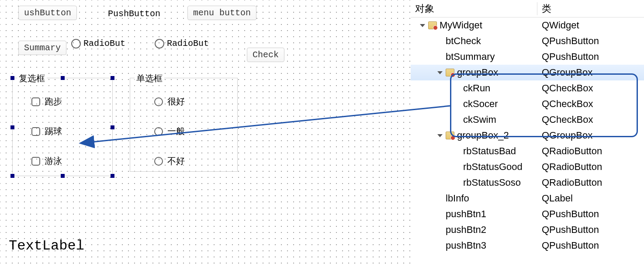 This screenshot has height=267, width=644. What do you see at coordinates (527, 73) in the screenshot?
I see `tree-row-groupBox: groupBoxQGroupBox` at bounding box center [527, 73].